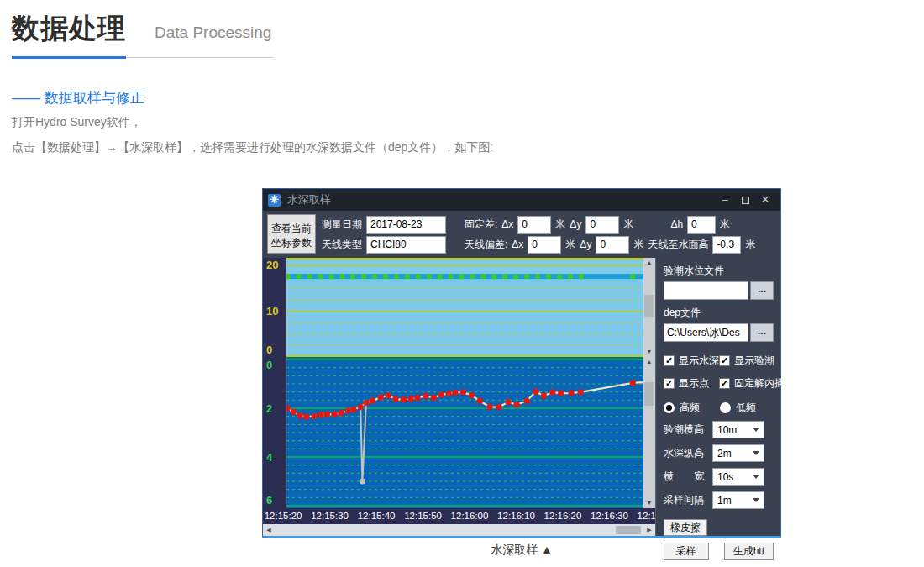  What do you see at coordinates (694, 383) in the screenshot?
I see `checkbox-label: 显示点` at bounding box center [694, 383].